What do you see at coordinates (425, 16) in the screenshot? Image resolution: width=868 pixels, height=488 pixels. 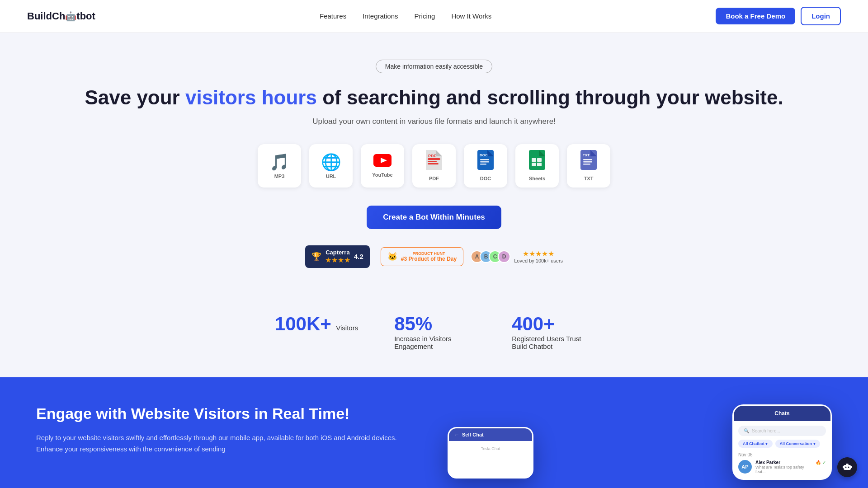 I see `nav-pricing: Pricing` at bounding box center [425, 16].